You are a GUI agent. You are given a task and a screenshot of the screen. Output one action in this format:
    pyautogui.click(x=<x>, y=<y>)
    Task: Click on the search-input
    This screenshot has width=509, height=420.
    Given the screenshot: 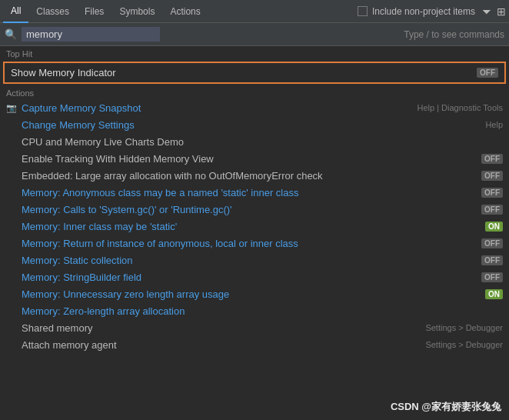 What is the action you would take?
    pyautogui.click(x=91, y=34)
    